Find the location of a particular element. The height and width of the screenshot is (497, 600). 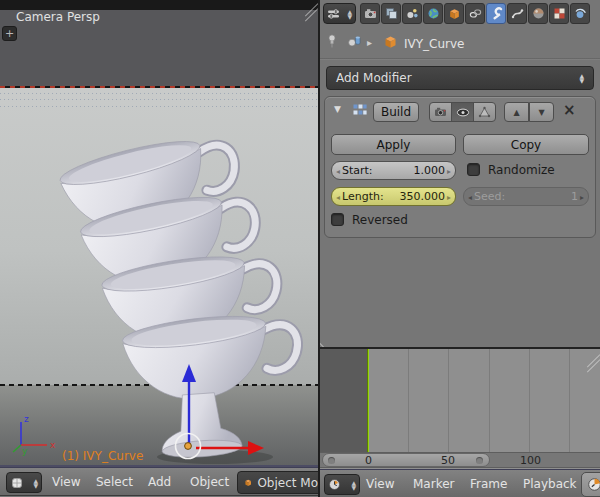

randomize-label: Randomize is located at coordinates (522, 170).